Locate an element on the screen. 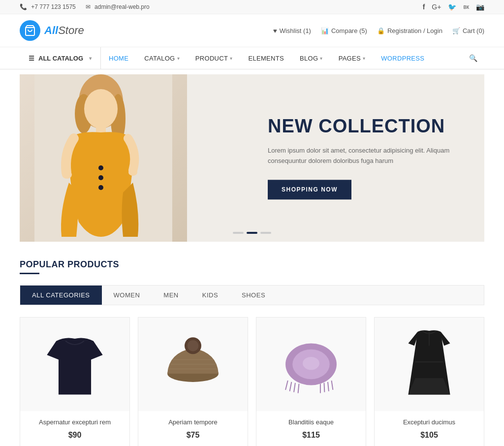 Image resolution: width=504 pixels, height=446 pixels. tab-women-label: WOMEN is located at coordinates (127, 295).